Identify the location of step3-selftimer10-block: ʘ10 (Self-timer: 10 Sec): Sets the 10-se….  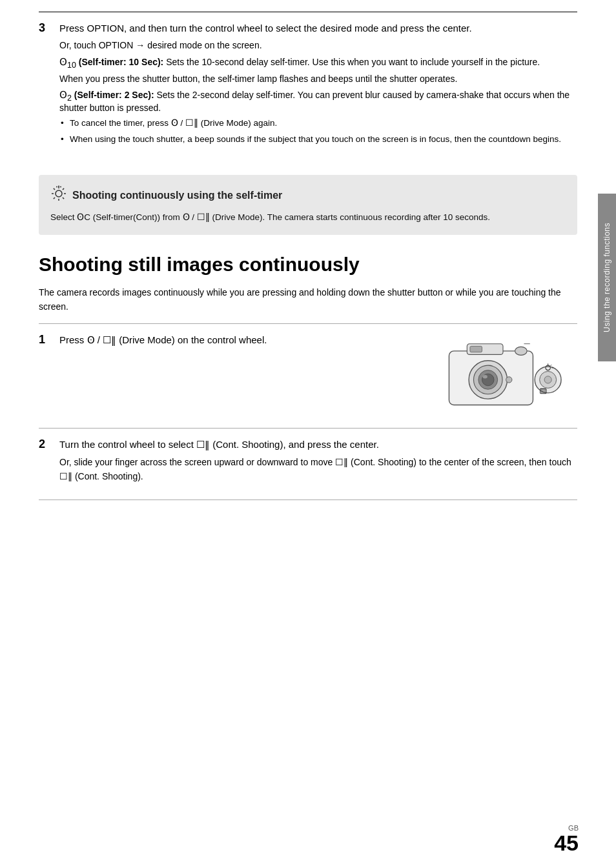
(318, 63).